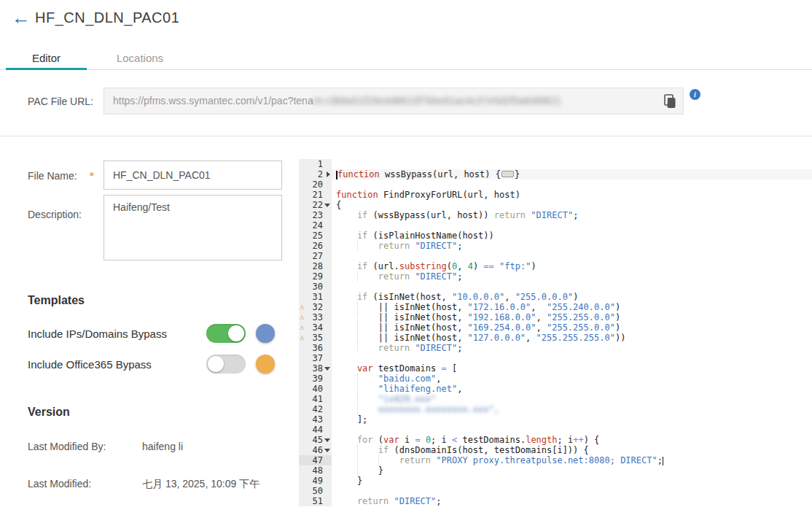 This screenshot has height=526, width=812. Describe the element at coordinates (555, 348) in the screenshot. I see `code-line: 36return "DIRECT";` at that location.